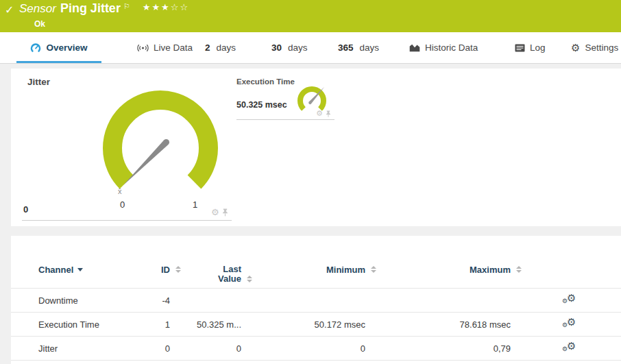 The width and height of the screenshot is (621, 364). Describe the element at coordinates (90, 325) in the screenshot. I see `channel-name: Execution Time` at that location.